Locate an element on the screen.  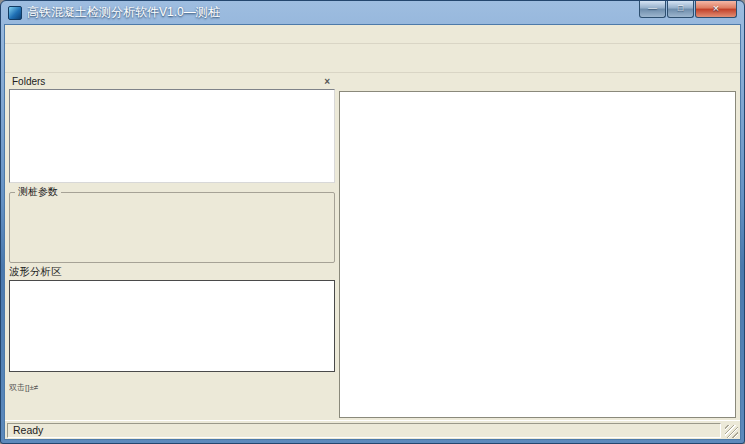
status-bar: Ready is located at coordinates (372, 430).